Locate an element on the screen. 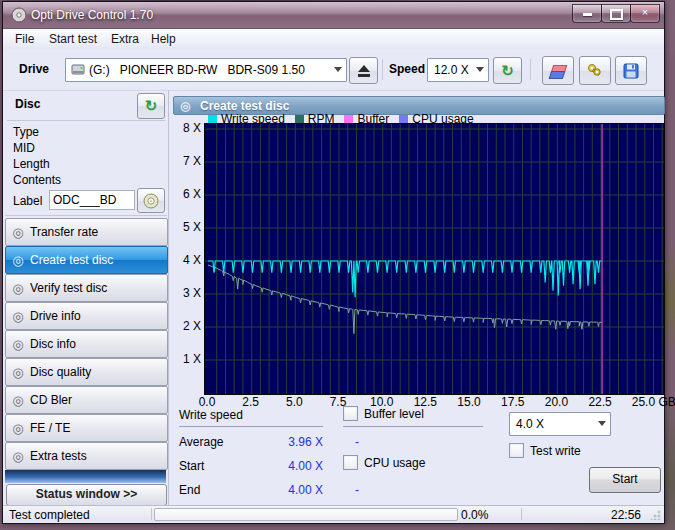 The width and height of the screenshot is (675, 530). disc-contents-label: Contents is located at coordinates (37, 180).